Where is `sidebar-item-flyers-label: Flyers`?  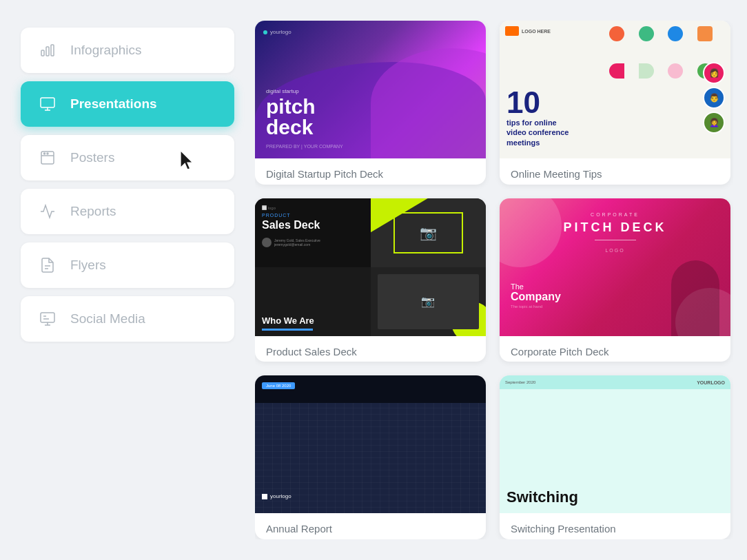
sidebar-item-flyers-label: Flyers is located at coordinates (88, 265).